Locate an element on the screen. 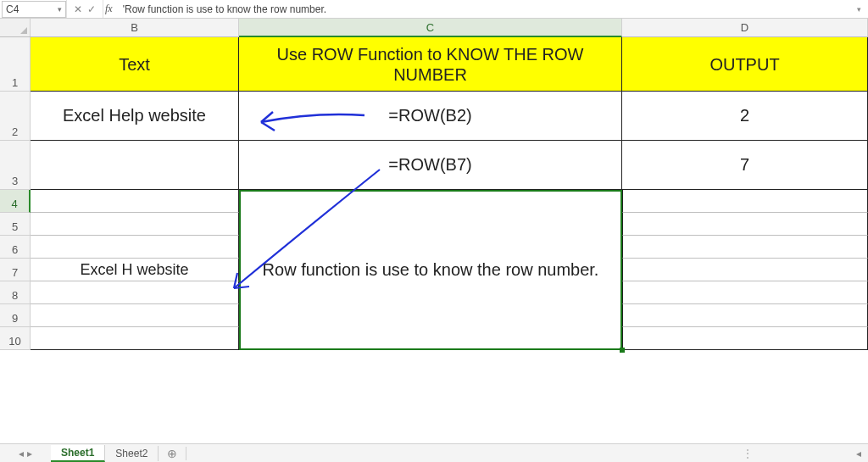 The width and height of the screenshot is (868, 462). hscroll-left-icon: ◂ is located at coordinates (862, 454).